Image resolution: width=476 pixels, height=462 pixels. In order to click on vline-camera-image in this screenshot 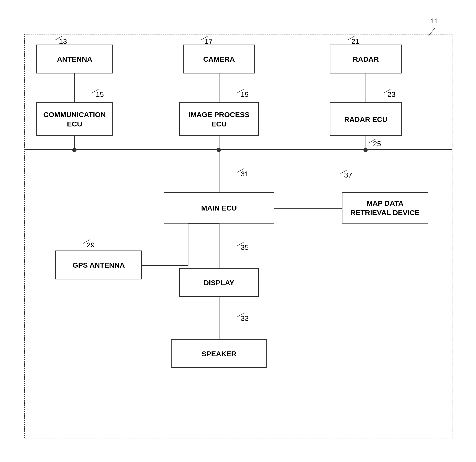, I will do `click(219, 88)`.